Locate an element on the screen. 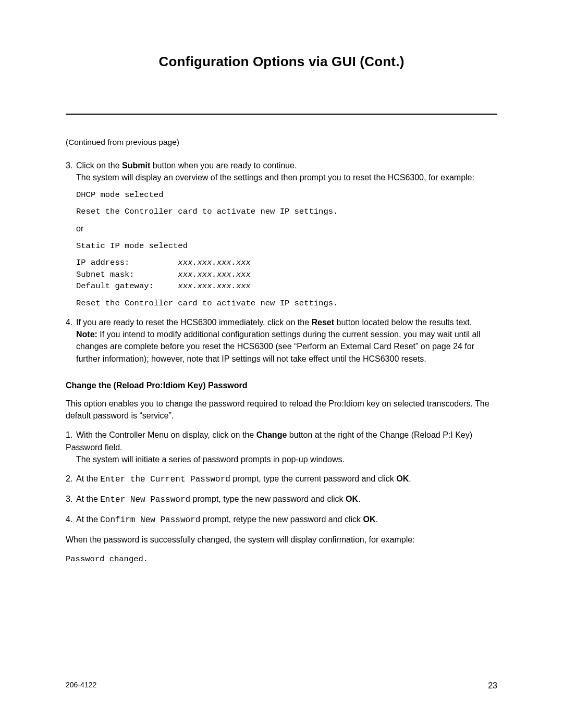 This screenshot has height=728, width=563. s2-code: Enter the Current Password is located at coordinates (165, 479).